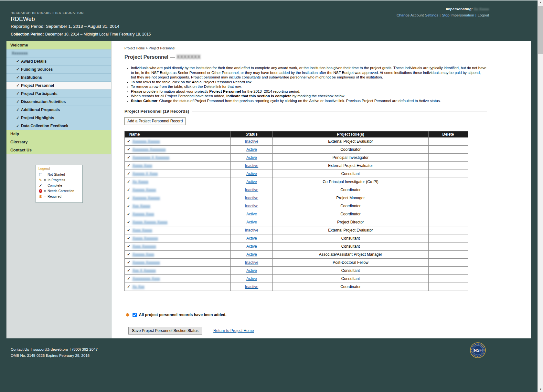 This screenshot has width=543, height=392. I want to click on sidebar-item-additional-proposals: ✓ Additional Proposals, so click(59, 110).